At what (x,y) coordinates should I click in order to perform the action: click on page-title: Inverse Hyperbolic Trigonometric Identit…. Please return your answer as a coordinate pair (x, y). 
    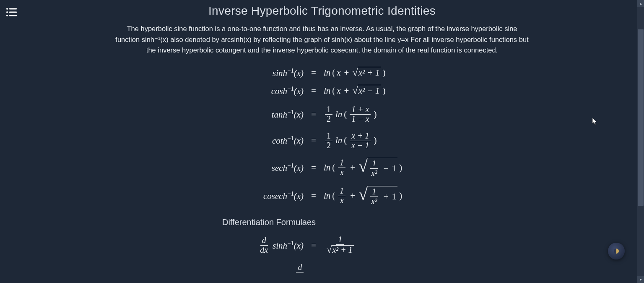
    Looking at the image, I should click on (322, 11).